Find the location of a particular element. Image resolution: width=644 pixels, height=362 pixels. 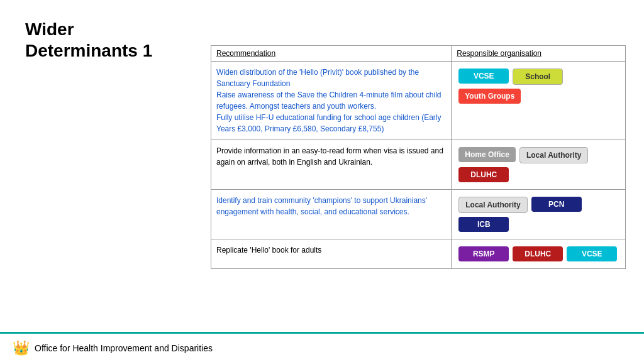

org-cell: Local AuthorityPCNICB is located at coordinates (538, 215).